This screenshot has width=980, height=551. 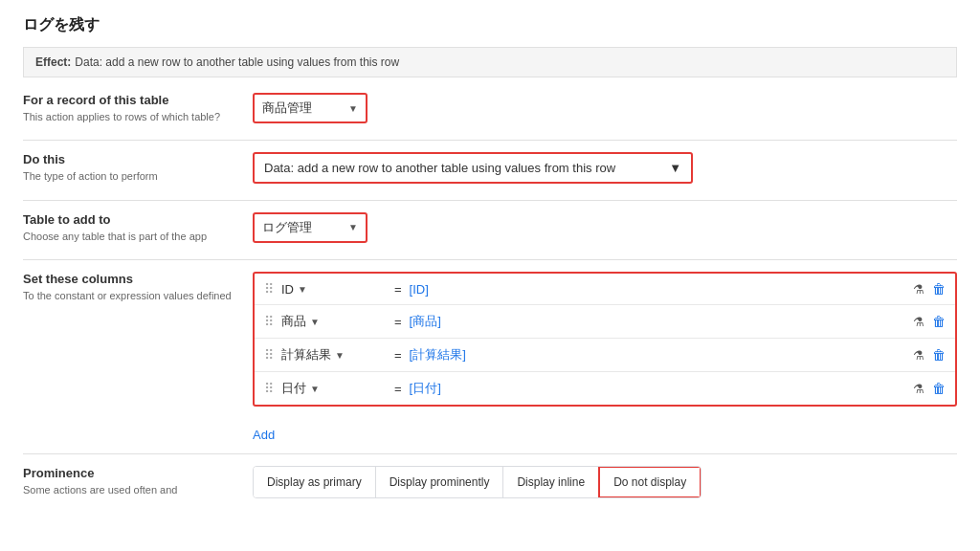 I want to click on column-value-0: [ID], so click(x=657, y=289).